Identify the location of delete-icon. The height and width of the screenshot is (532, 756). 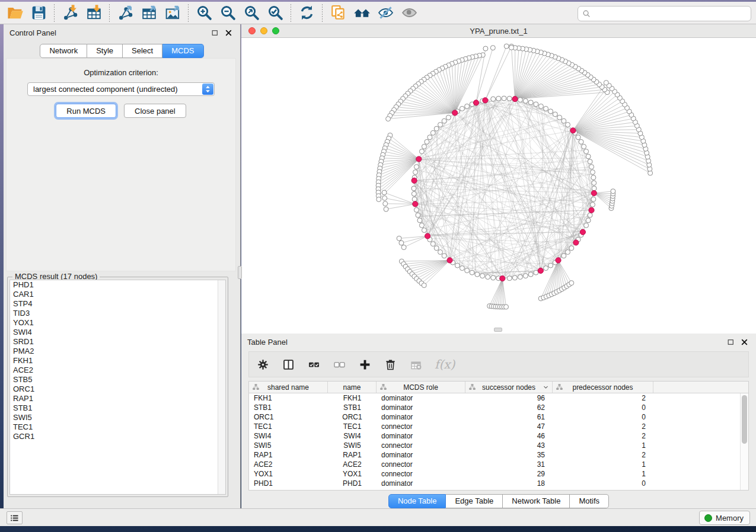
(390, 364).